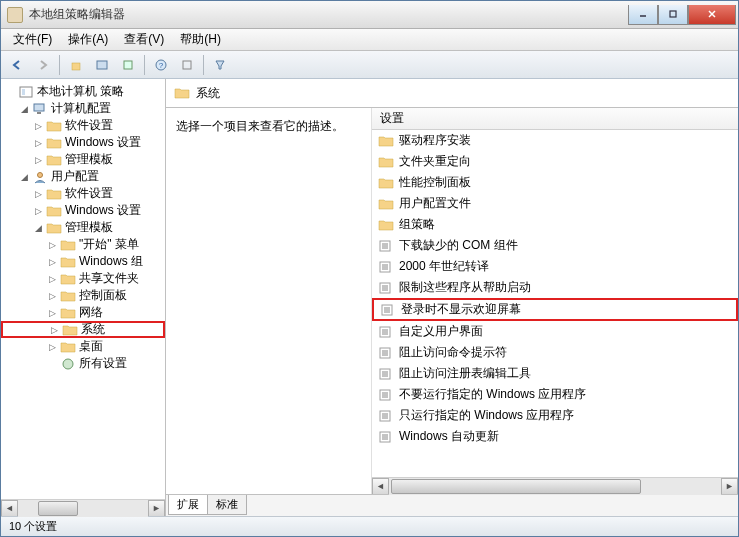 This screenshot has width=739, height=537. What do you see at coordinates (33, 526) in the screenshot?
I see `status-text: 10 个设置` at bounding box center [33, 526].